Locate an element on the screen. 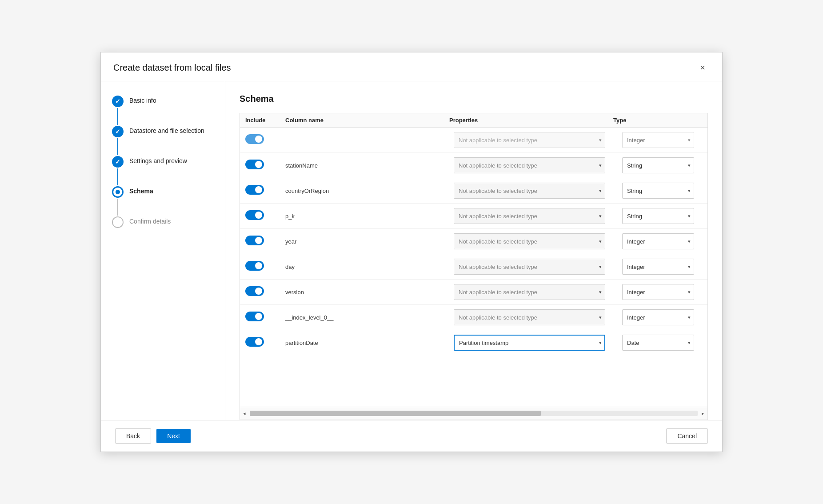 The image size is (823, 504). props-select-year: Not applicable to selected type is located at coordinates (530, 241).